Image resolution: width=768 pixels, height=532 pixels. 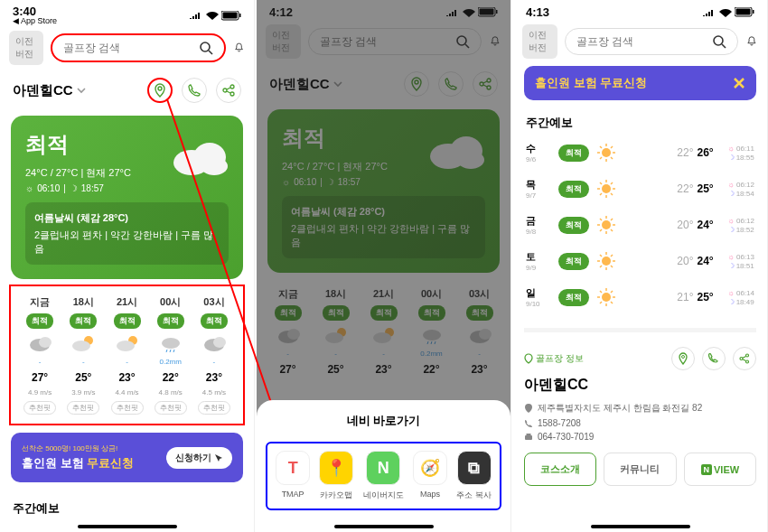 I want to click on nav-app-icon: 📍, so click(x=336, y=468).